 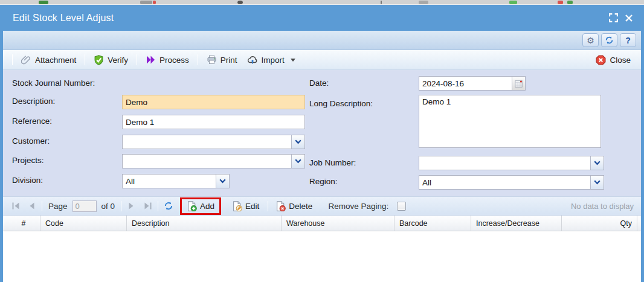 I want to click on edit-page-icon, so click(x=237, y=207).